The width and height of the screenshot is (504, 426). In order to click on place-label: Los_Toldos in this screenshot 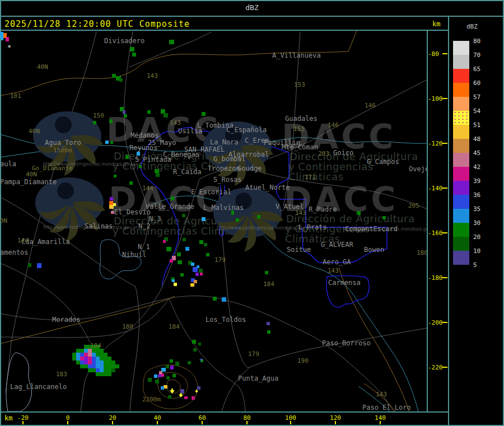, I will do `click(226, 320)`.